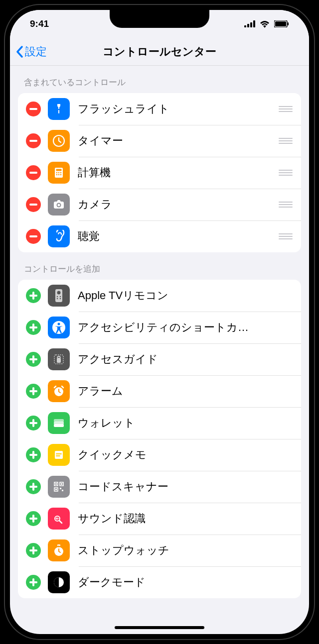  Describe the element at coordinates (185, 519) in the screenshot. I see `control-label: サウンド認識` at that location.